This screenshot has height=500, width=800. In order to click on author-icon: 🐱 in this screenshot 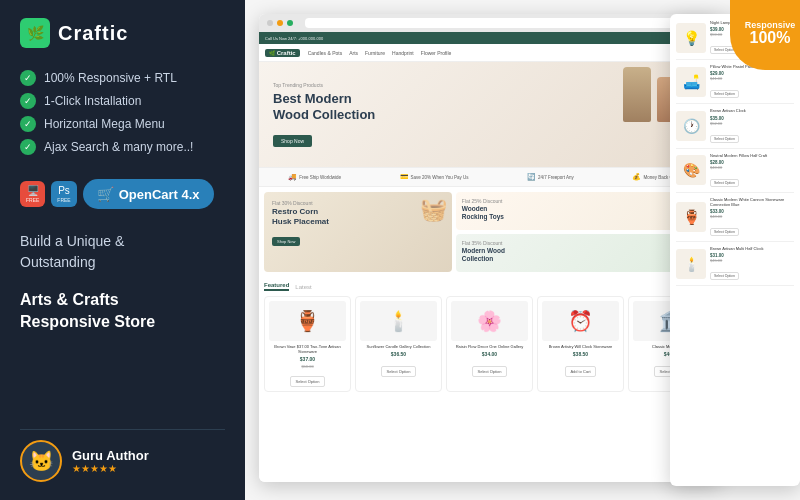, I will do `click(42, 461)`.